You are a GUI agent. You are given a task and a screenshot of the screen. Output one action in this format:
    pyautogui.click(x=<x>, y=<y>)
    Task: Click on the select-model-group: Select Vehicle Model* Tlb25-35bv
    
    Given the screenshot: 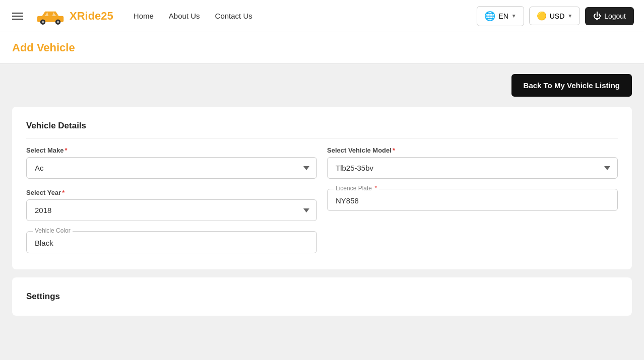 What is the action you would take?
    pyautogui.click(x=473, y=163)
    